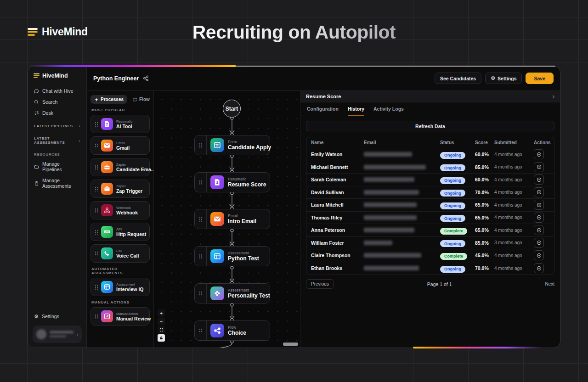 The image size is (588, 382). I want to click on palette-item: Zapier Zap Trigger, so click(120, 189).